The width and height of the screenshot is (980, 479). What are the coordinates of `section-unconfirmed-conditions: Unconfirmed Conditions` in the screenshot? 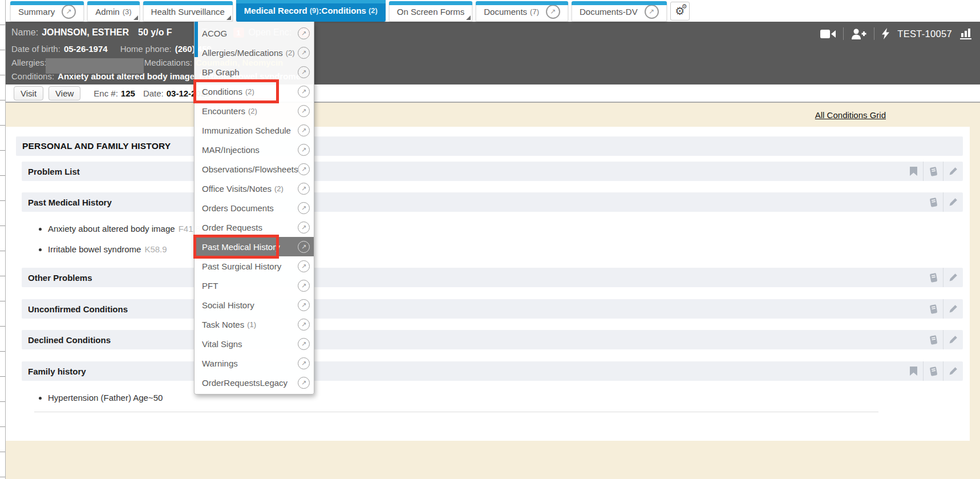 It's located at (492, 309).